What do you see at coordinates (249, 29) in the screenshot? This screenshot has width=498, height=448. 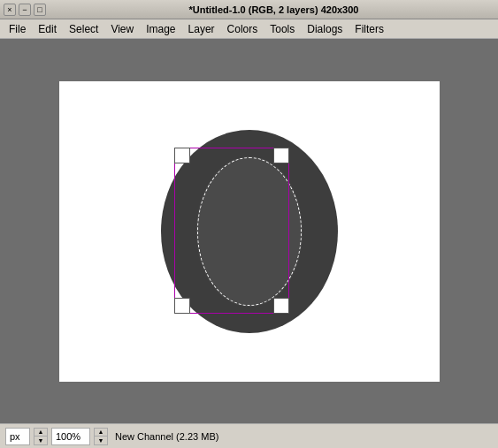 I see `menu-bar: File Edit Select View Image Layer Colors…` at bounding box center [249, 29].